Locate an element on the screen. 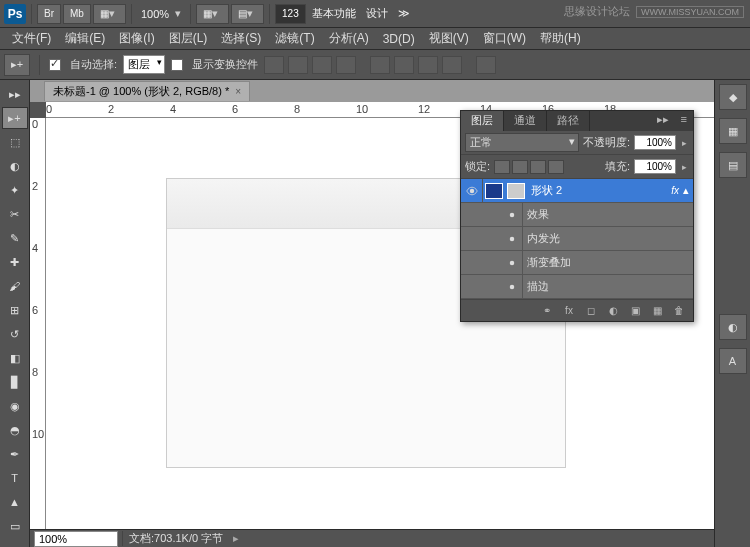  guides-button: ▤▾ is located at coordinates (248, 14).